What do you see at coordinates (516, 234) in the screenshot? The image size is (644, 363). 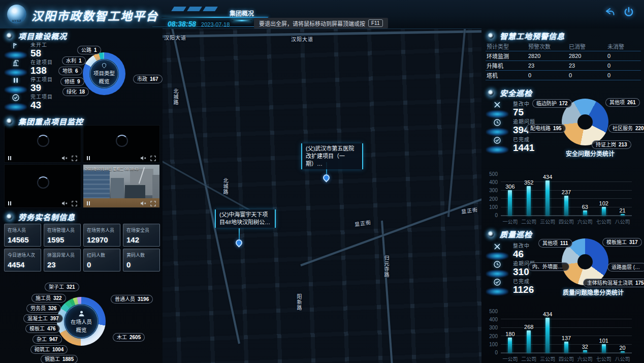 I see `section-title: 质量巡检` at bounding box center [516, 234].